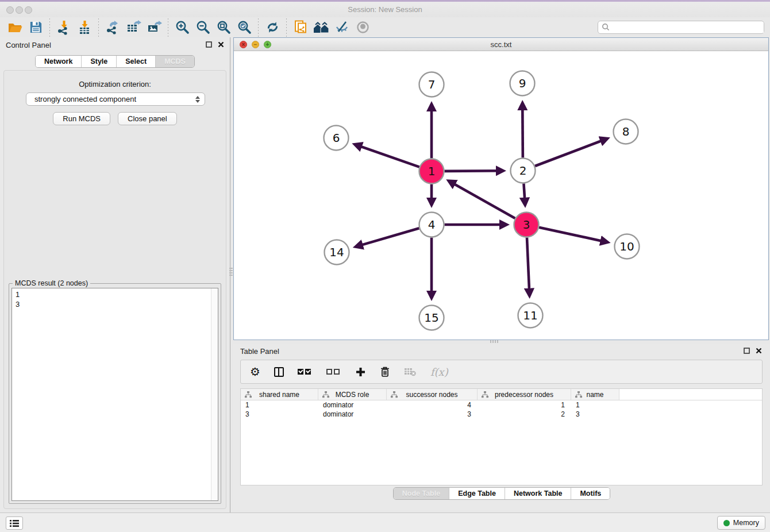 This screenshot has height=532, width=770. What do you see at coordinates (361, 372) in the screenshot?
I see `add-column-button` at bounding box center [361, 372].